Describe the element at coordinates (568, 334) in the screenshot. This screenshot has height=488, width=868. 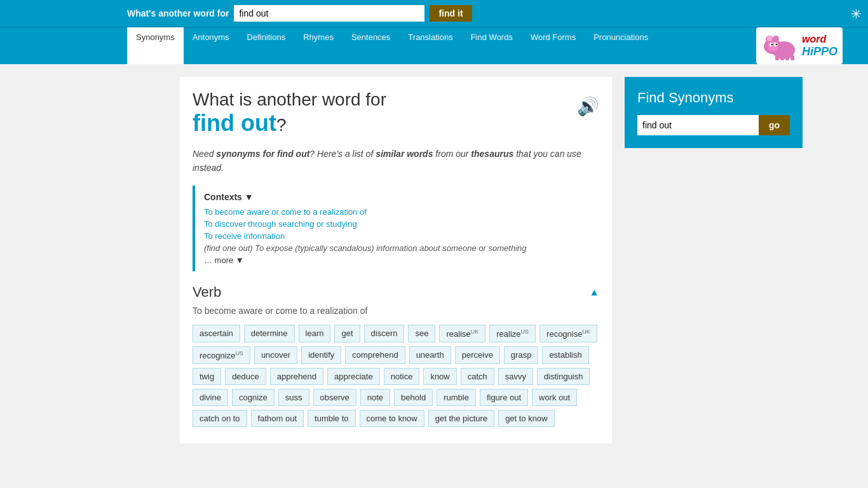
I see `word-tag: recogniseUK` at that location.